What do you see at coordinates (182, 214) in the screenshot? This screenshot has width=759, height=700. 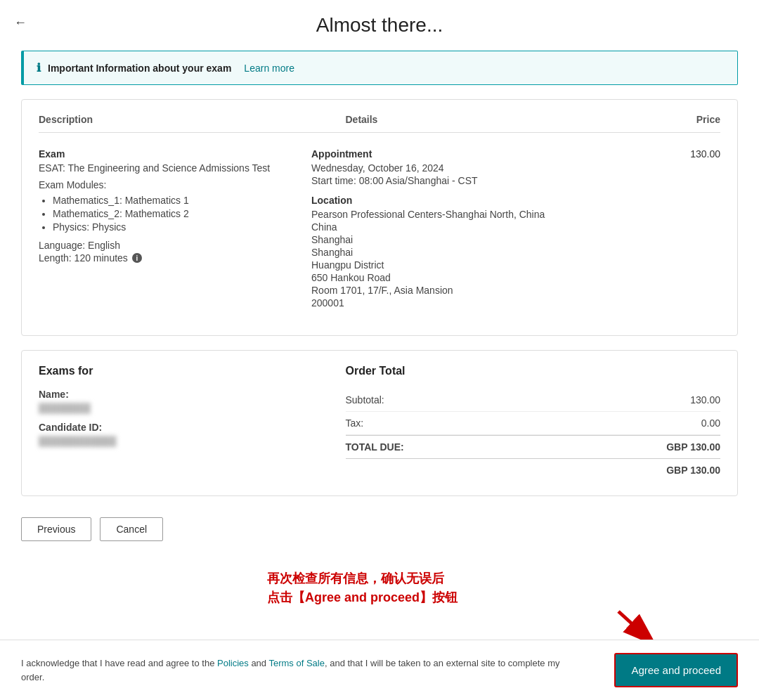 I see `module-item: Mathematics_2: Mathematics 2` at bounding box center [182, 214].